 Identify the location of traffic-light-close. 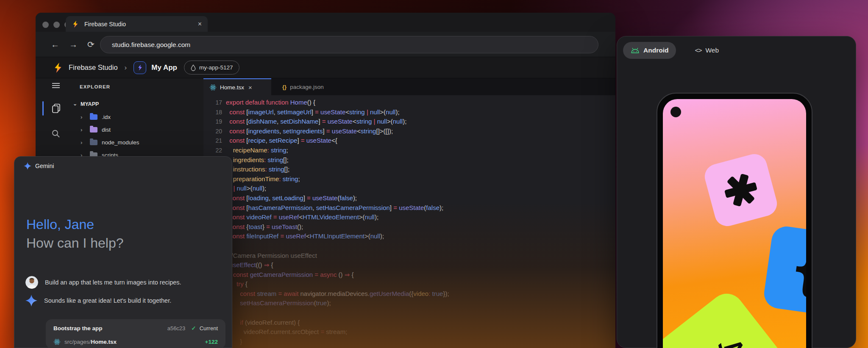
(46, 25).